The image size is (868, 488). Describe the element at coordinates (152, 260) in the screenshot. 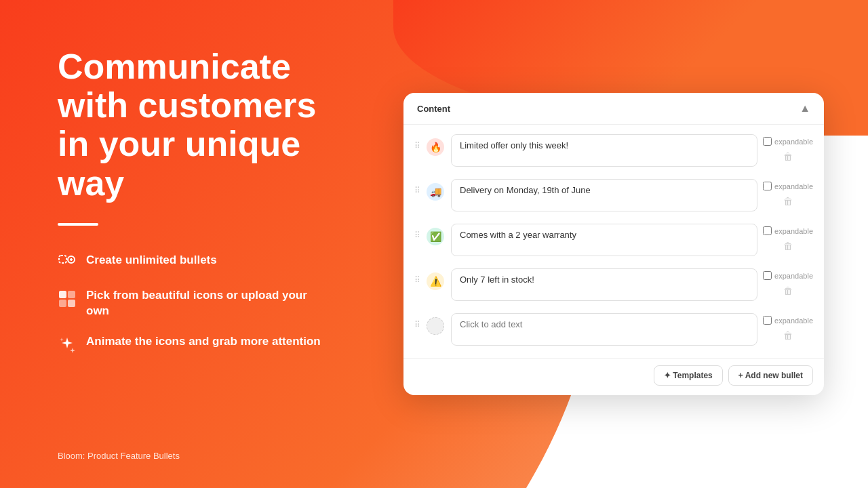

I see `feature-text-unlimited-bullets: Create unlimited bullets` at that location.